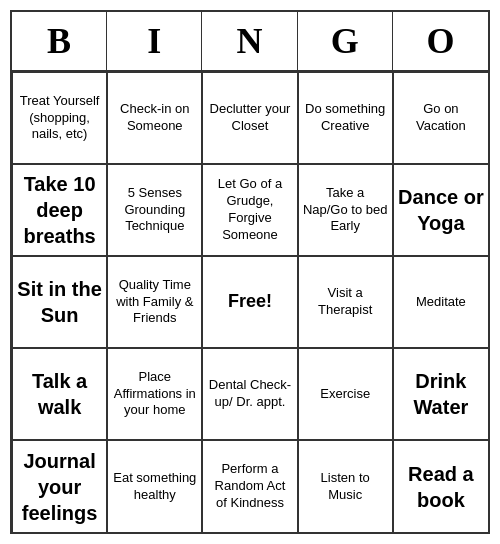 The image size is (500, 544). Describe the element at coordinates (60, 394) in the screenshot. I see `cell-text-15: Talk a walk` at that location.